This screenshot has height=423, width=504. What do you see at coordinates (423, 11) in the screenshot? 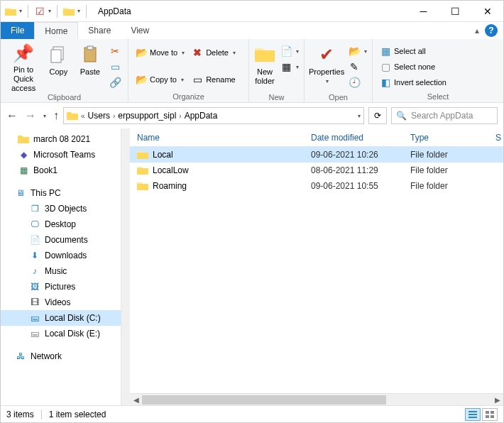
I see `minimize-button: ─` at bounding box center [423, 11].